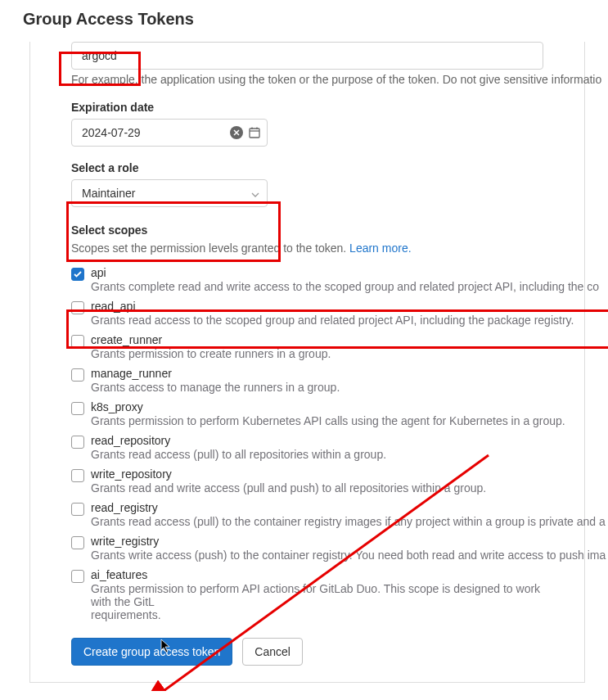 Image resolution: width=608 pixels, height=700 pixels. Describe the element at coordinates (78, 375) in the screenshot. I see `scope-checkbox-manage_runner` at that location.